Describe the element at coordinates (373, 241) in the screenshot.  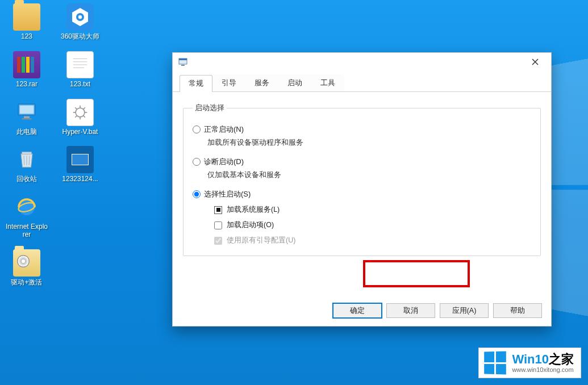
I see `checkbox-use-original-boot: 使用原有引导配置(U)` at that location.